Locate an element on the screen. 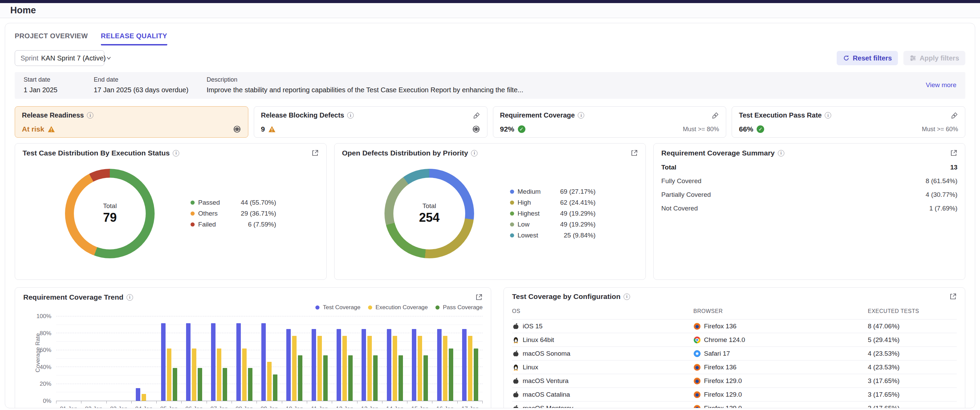 The height and width of the screenshot is (410, 980). legend-item: High62 (24.41%) is located at coordinates (553, 203).